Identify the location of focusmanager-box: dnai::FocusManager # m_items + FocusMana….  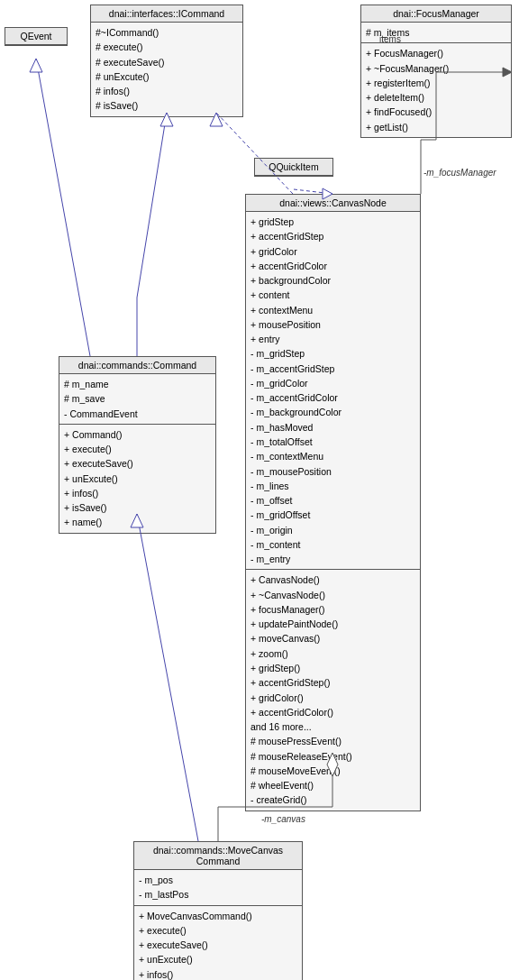
(436, 71).